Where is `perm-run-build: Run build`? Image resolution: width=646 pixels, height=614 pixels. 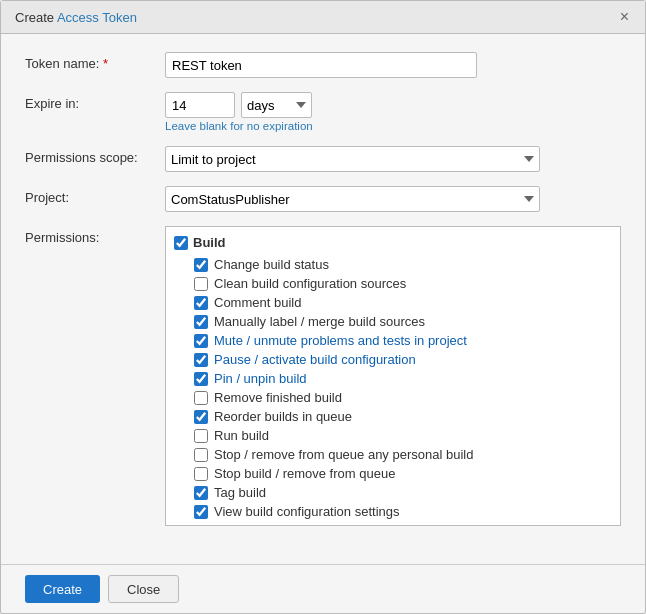 perm-run-build: Run build is located at coordinates (393, 436).